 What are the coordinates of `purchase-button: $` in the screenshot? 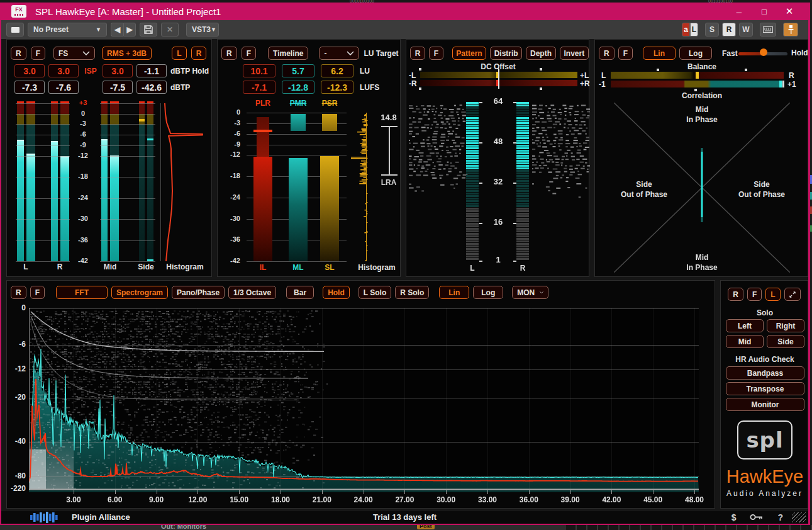 It's located at (734, 517).